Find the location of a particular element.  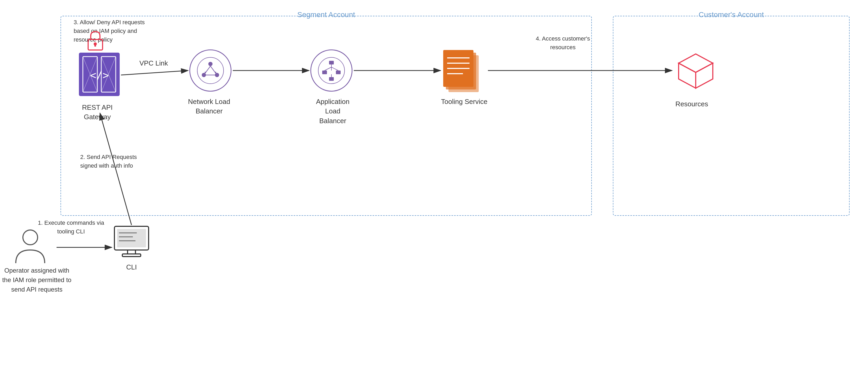

operator-icon is located at coordinates (30, 248).